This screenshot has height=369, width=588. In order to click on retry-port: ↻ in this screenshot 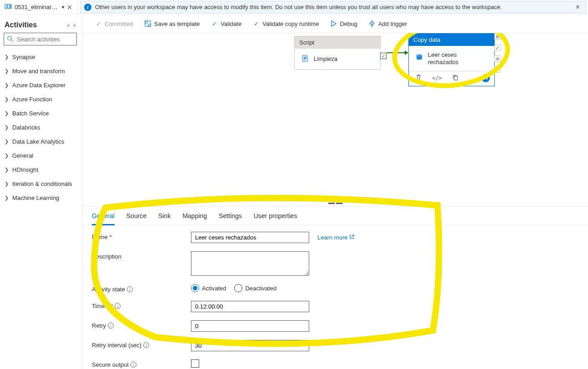, I will do `click(498, 37)`.